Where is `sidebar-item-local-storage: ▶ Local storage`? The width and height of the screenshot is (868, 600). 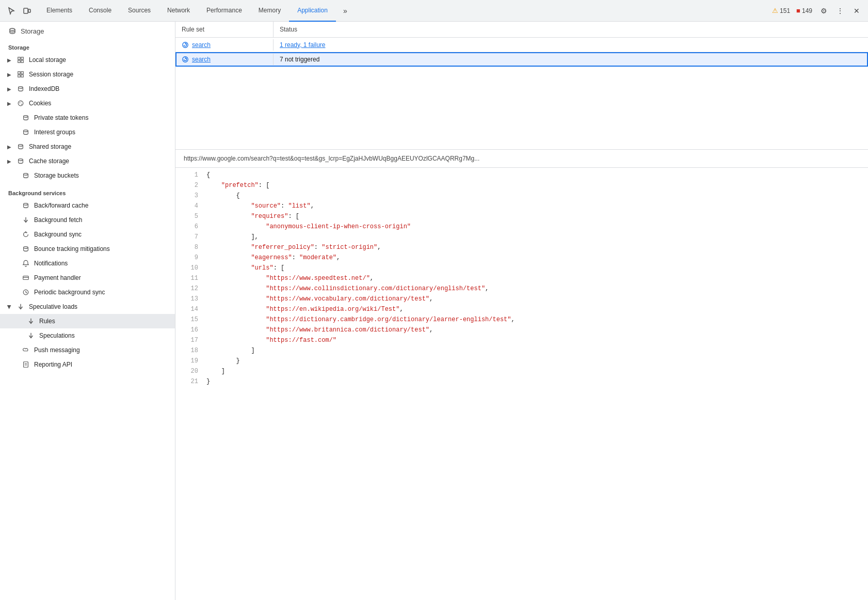 sidebar-item-local-storage: ▶ Local storage is located at coordinates (88, 60).